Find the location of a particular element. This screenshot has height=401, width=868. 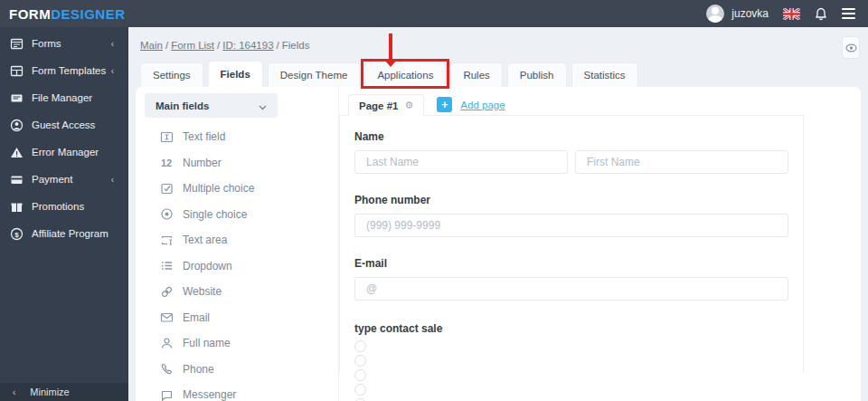

number-icon: 12 is located at coordinates (166, 163).